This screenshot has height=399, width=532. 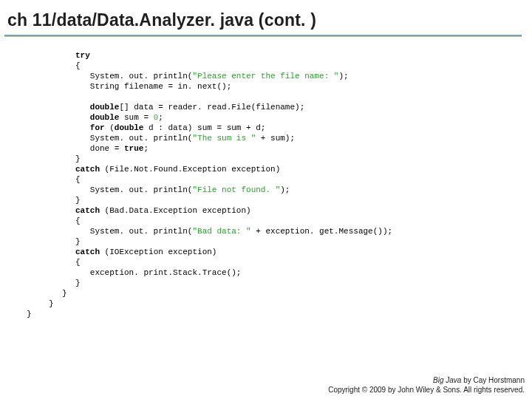 What do you see at coordinates (134, 190) in the screenshot?
I see `code-l14a: System. out. println(` at bounding box center [134, 190].